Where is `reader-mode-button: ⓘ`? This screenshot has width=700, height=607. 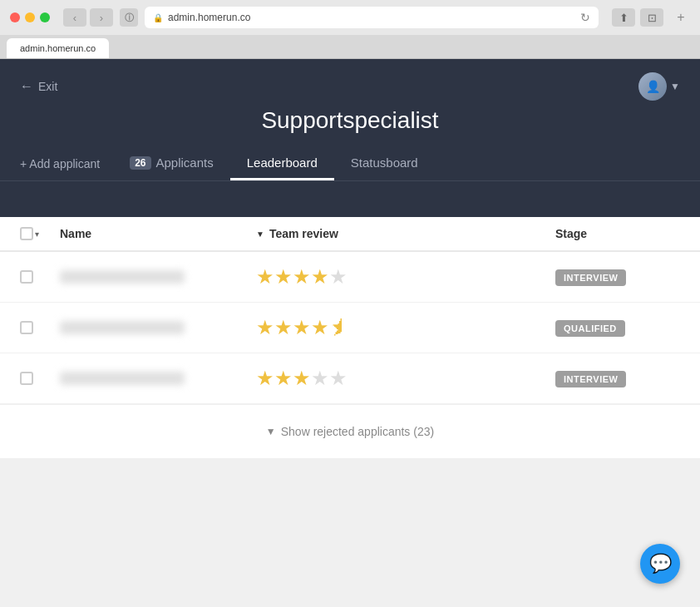
reader-mode-button: ⓘ is located at coordinates (129, 17).